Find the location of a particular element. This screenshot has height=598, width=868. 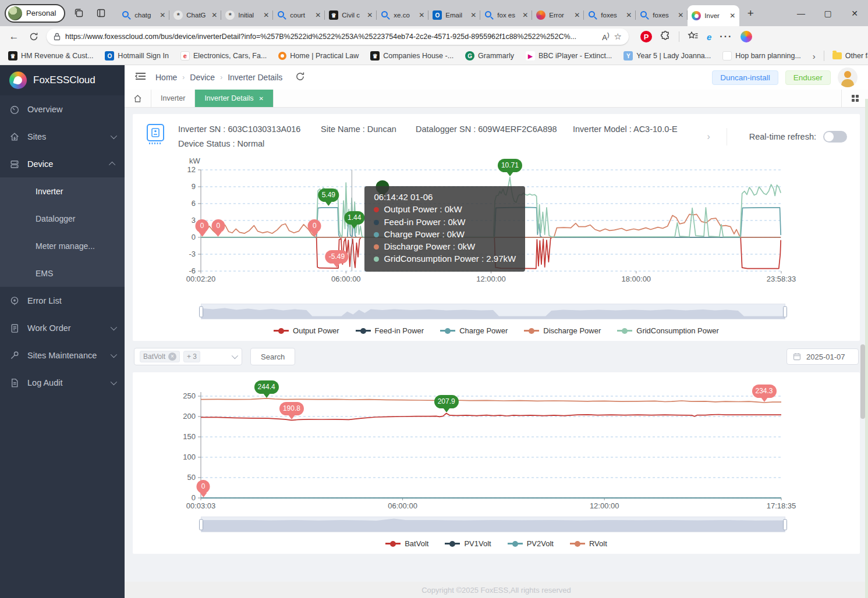

bookmark-item: ♛Companies House -... is located at coordinates (412, 56).